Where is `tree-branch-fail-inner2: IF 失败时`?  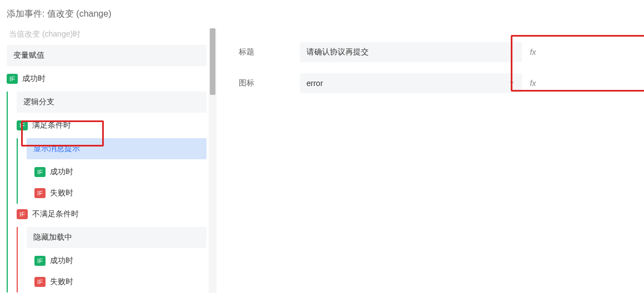
tree-branch-fail-inner2: IF 失败时 is located at coordinates (120, 282).